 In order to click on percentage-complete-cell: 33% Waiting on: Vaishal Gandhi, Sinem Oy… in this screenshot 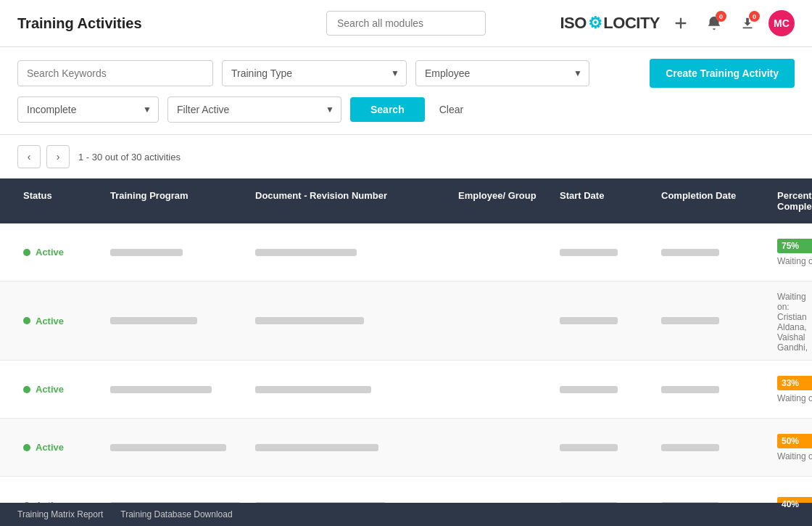, I will do `click(792, 390)`.